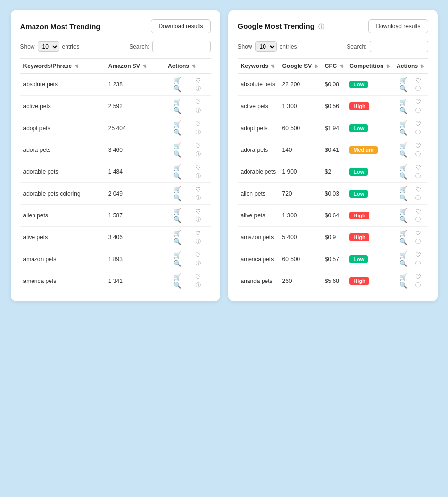 The height and width of the screenshot is (497, 448). I want to click on amazon-entries-select: 10 25 50, so click(49, 47).